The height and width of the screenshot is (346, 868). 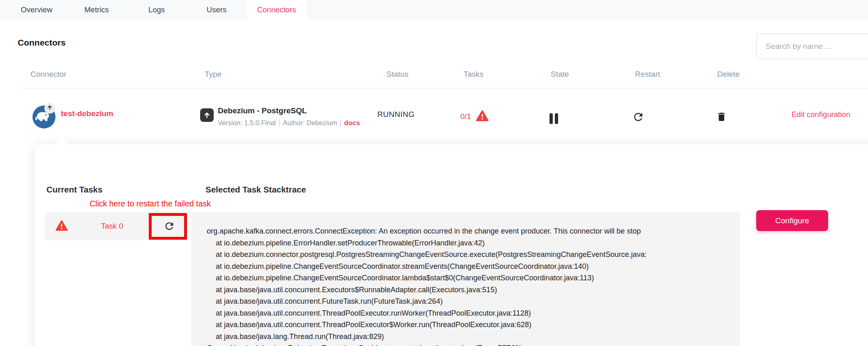 I want to click on column-header-delete: Delete, so click(x=728, y=74).